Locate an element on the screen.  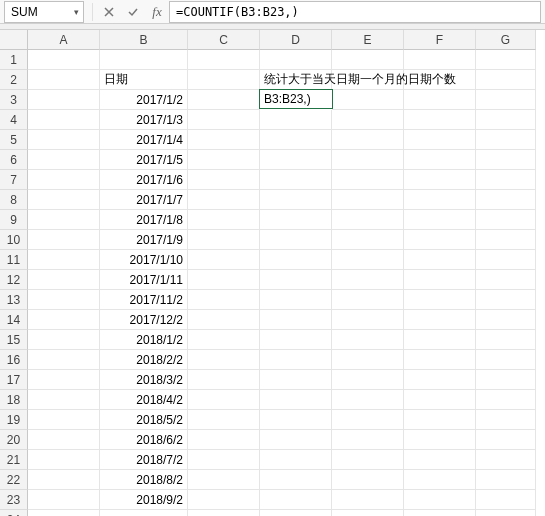
cell-G15 is located at coordinates (506, 340).